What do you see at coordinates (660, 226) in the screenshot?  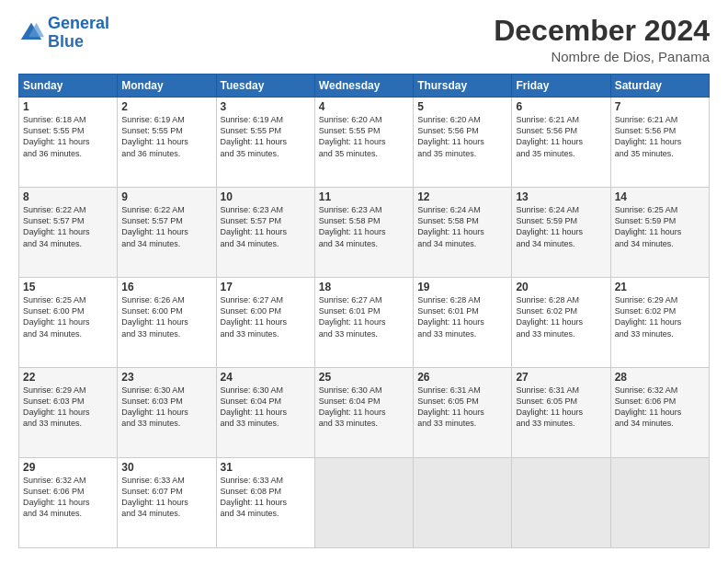 I see `day-info: Sunrise: 6:25 AM Sunset: 5:59 PM Dayligh…` at bounding box center [660, 226].